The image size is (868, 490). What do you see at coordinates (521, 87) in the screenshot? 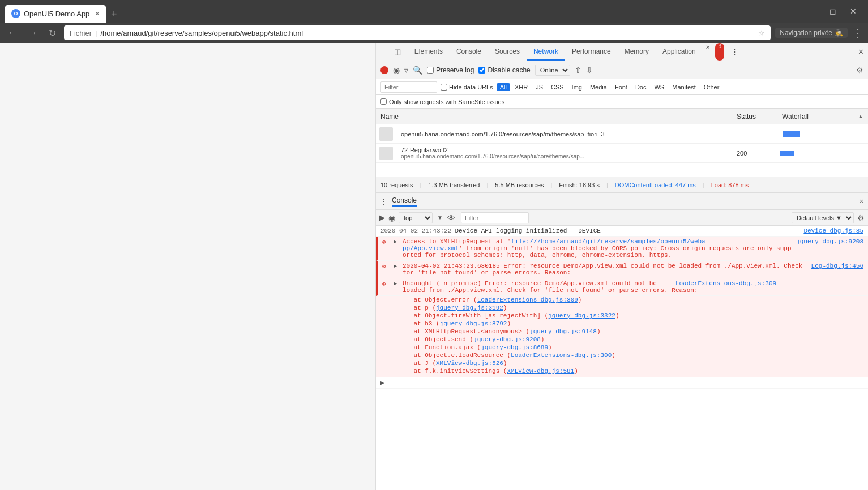
I see `filter-xhr-button: XHR` at bounding box center [521, 87].